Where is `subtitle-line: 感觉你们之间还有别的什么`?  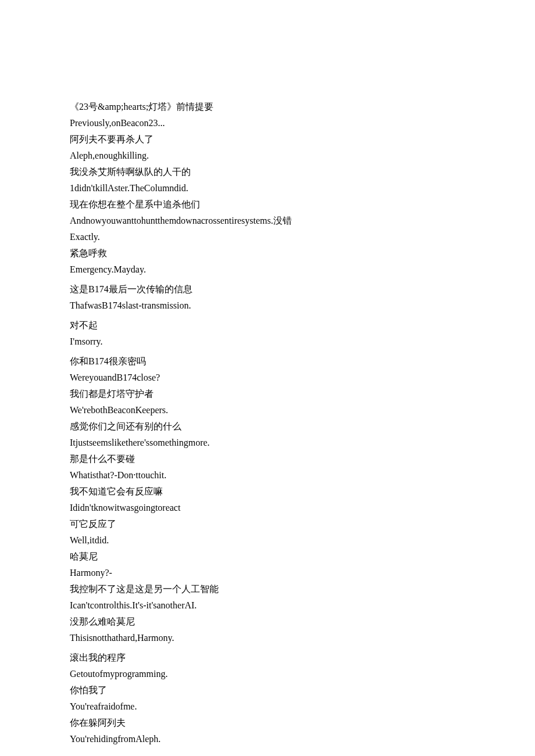 subtitle-line: 感觉你们之间还有别的什么 is located at coordinates (268, 427).